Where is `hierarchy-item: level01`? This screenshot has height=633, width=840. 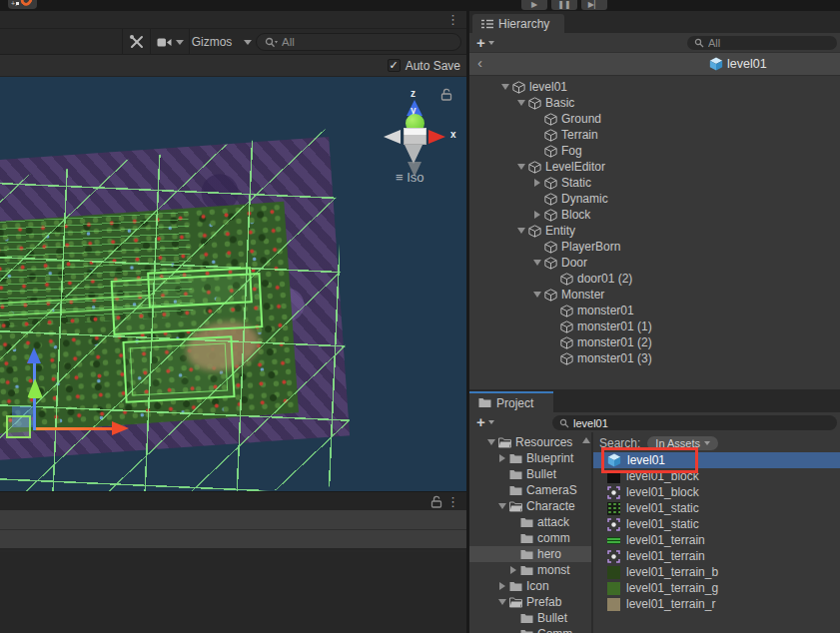 hierarchy-item: level01 is located at coordinates (655, 87).